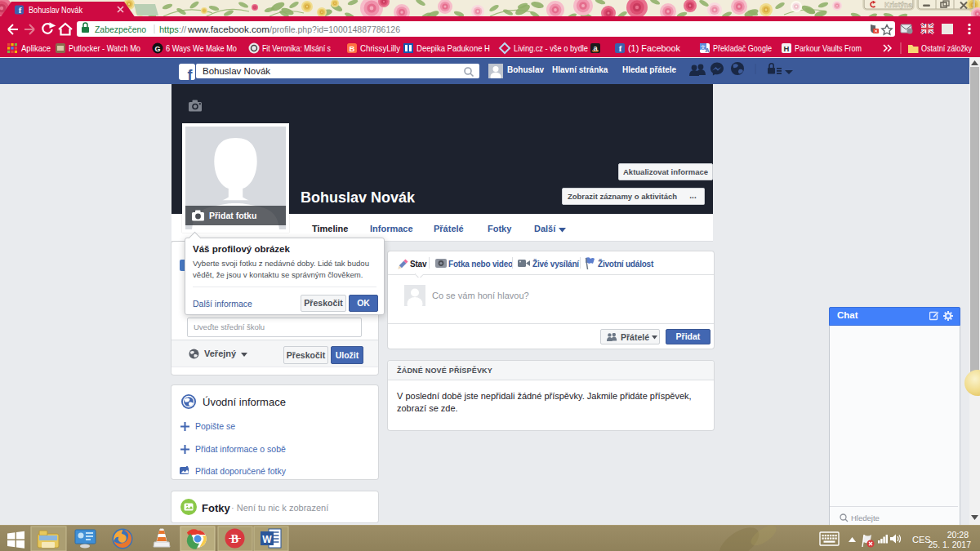  Describe the element at coordinates (742, 48) in the screenshot. I see `svg-text: Překladač Google` at that location.